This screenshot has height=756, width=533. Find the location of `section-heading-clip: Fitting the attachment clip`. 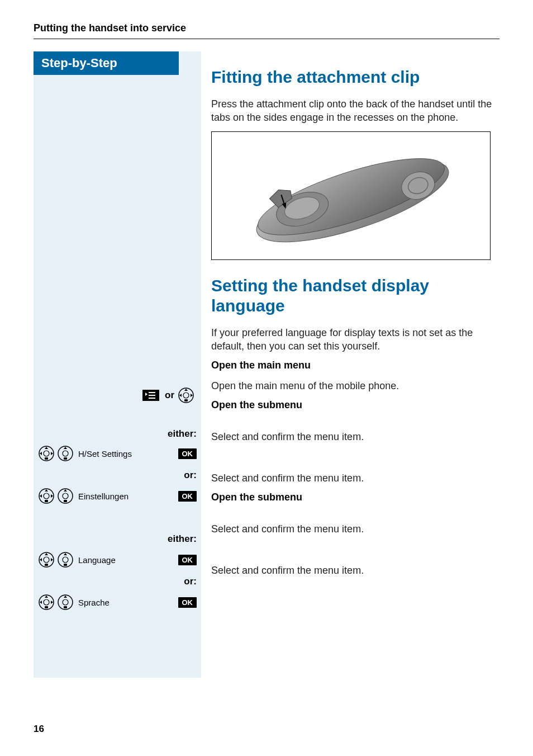

section-heading-clip: Fitting the attachment clip is located at coordinates (355, 77).